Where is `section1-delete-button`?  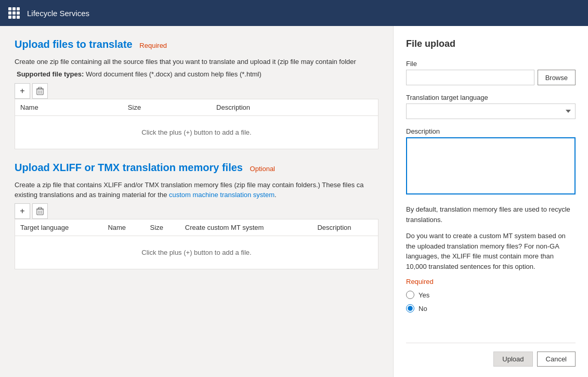
section1-delete-button is located at coordinates (40, 91).